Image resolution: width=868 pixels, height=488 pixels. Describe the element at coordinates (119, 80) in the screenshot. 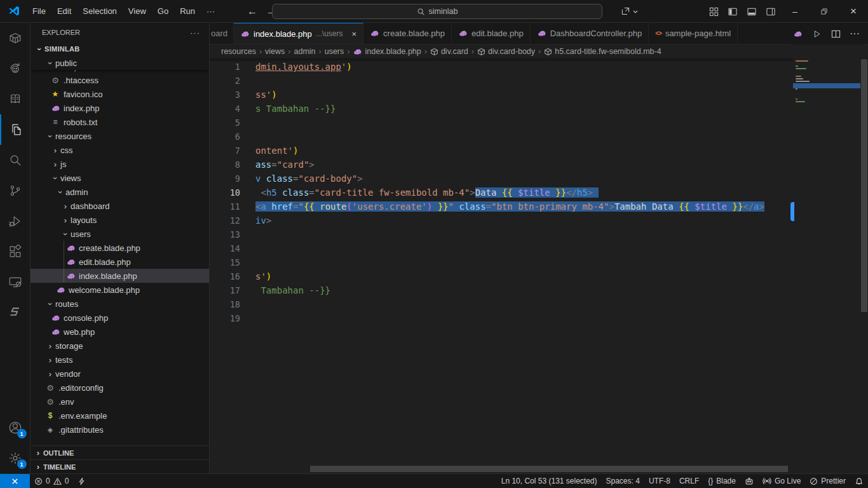

I see `tree-item-.htaccess: ⚙.htaccess` at that location.